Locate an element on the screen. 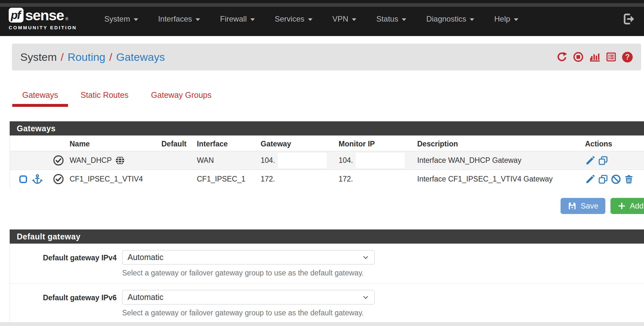 This screenshot has width=644, height=326. header-spacer is located at coordinates (61, 143).